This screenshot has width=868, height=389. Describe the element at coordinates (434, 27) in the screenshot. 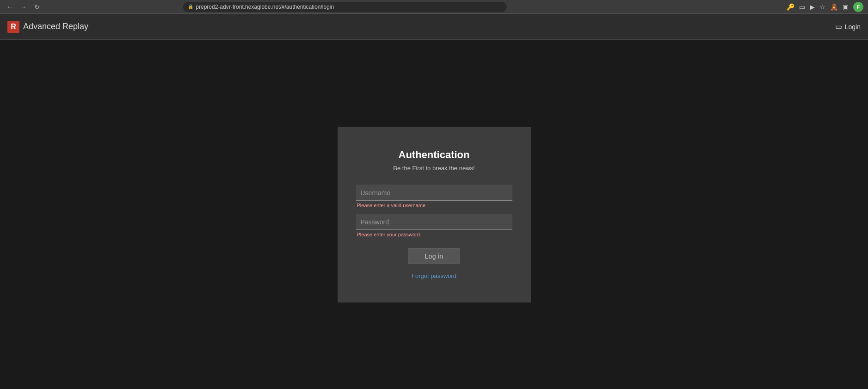

I see `app-header: R Advanced Replay ▭ Login` at that location.